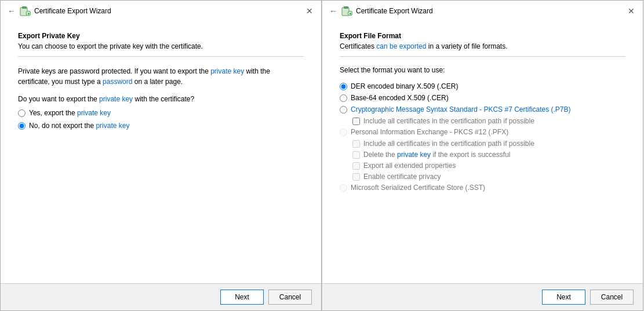 Image resolution: width=644 pixels, height=311 pixels. What do you see at coordinates (161, 36) in the screenshot?
I see `section-title-1: Export Private Key` at bounding box center [161, 36].